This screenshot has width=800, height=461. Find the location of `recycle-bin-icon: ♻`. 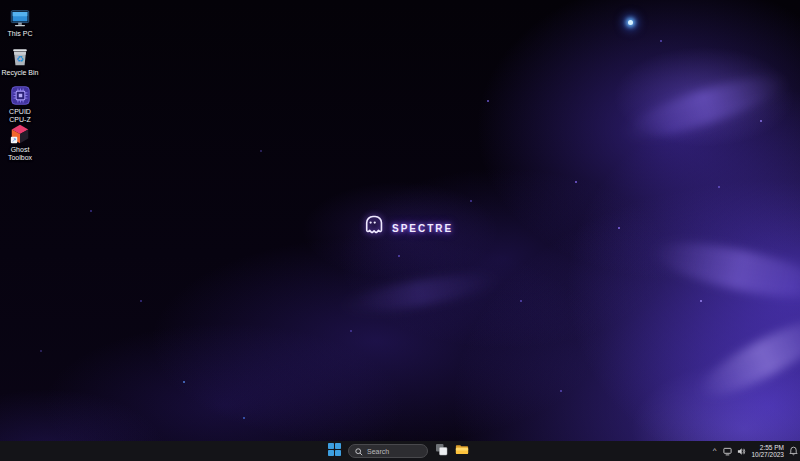

recycle-bin-icon: ♻ is located at coordinates (20, 56).